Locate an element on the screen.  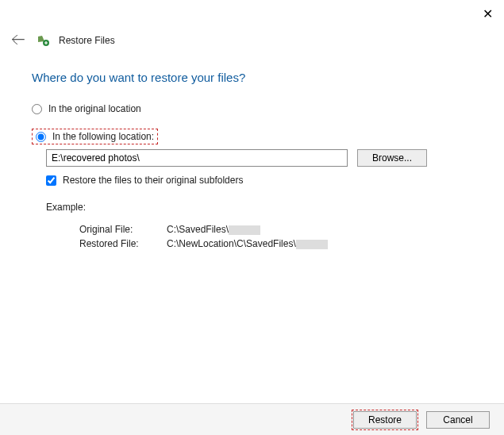
window-title: Restore Files is located at coordinates (87, 40).